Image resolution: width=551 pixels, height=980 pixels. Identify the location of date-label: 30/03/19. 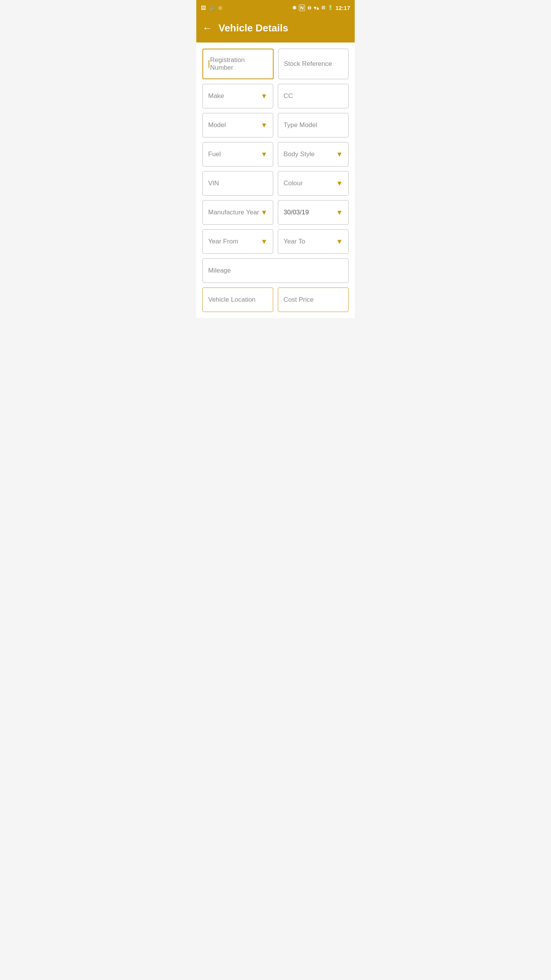
(296, 212).